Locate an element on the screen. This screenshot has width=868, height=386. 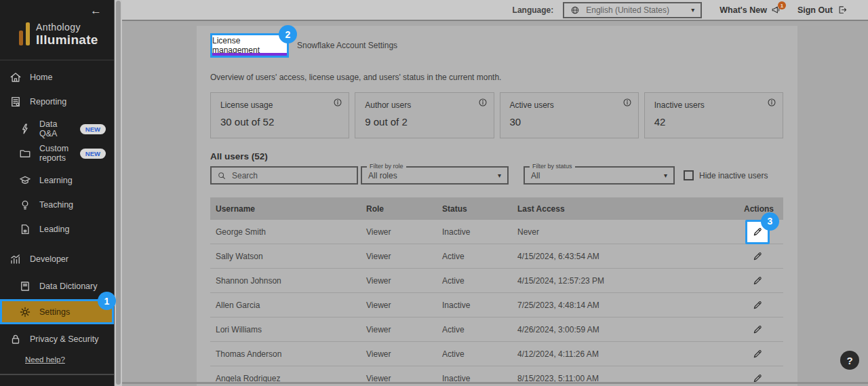
bar-chart-icon is located at coordinates (16, 259).